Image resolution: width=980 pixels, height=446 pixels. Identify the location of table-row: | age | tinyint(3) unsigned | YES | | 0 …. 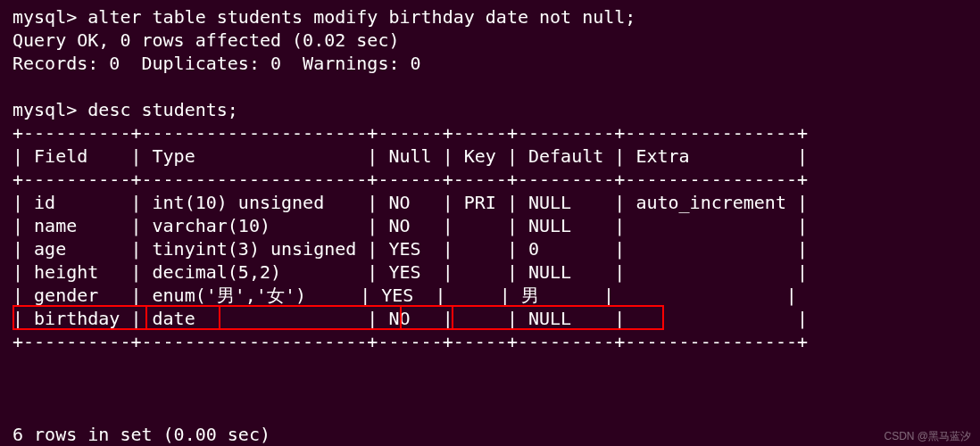
(411, 249).